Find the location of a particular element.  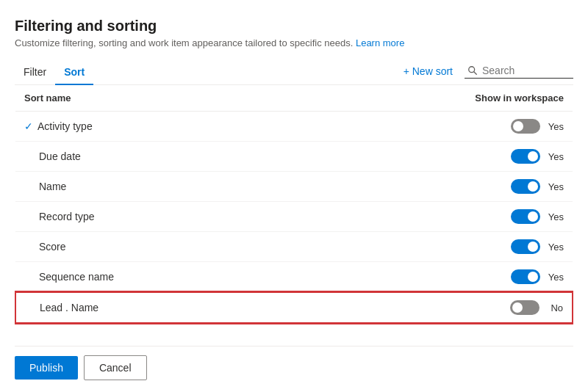

sort-name-cell: Record type is located at coordinates (156, 217).